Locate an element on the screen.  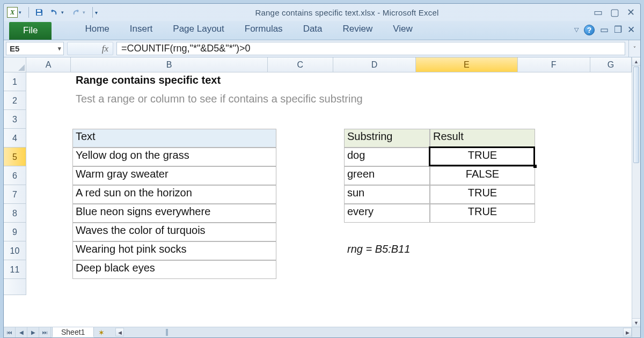
tab-review: Review is located at coordinates (358, 30).